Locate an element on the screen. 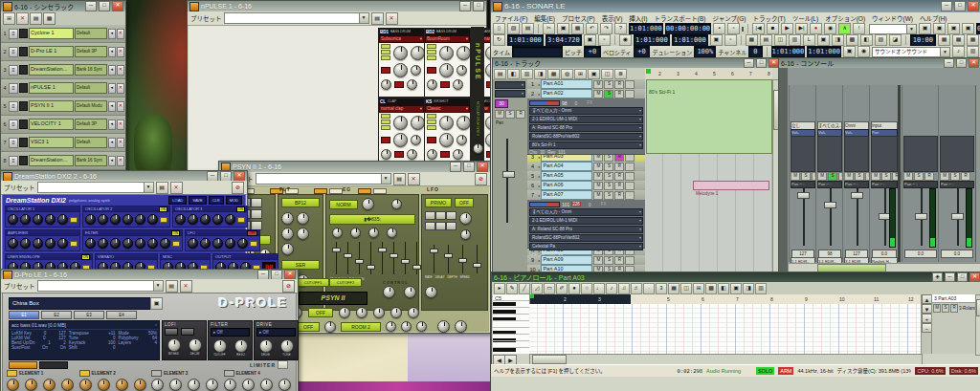 The width and height of the screenshot is (980, 391). track-mute-button: M is located at coordinates (598, 84).